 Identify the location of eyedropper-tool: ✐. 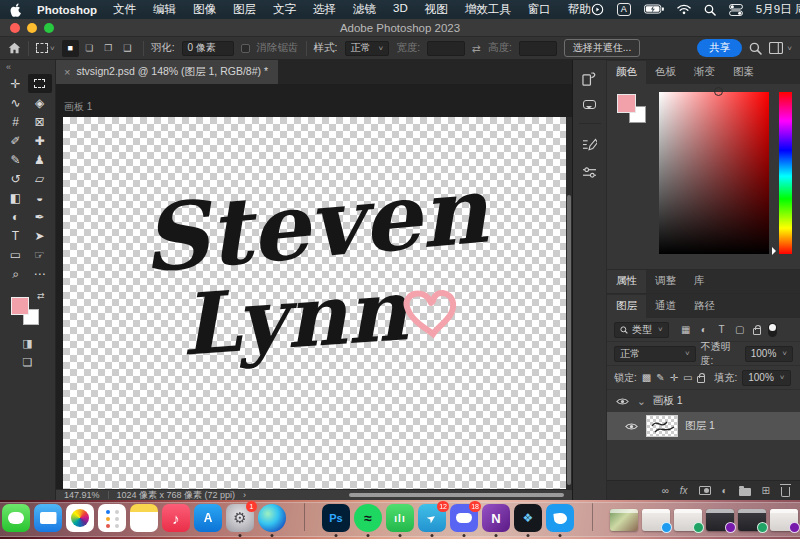
(16, 140).